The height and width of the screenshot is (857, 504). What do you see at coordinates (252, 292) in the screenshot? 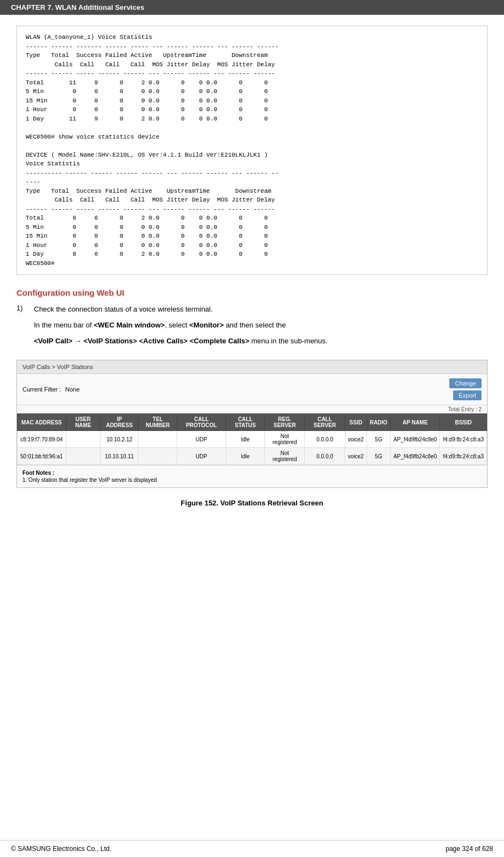
I see `section-heading: Configuration using Web UI` at bounding box center [252, 292].